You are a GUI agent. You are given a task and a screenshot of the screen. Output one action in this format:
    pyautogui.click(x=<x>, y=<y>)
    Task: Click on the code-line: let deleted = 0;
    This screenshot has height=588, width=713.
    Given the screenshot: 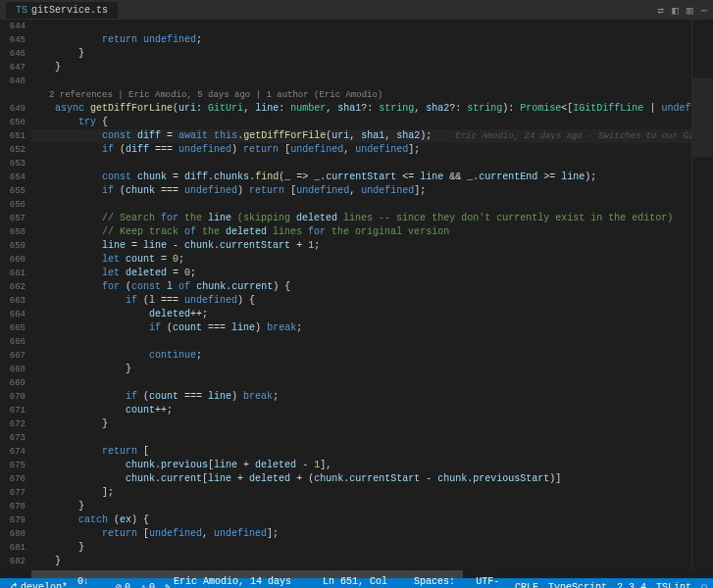 What is the action you would take?
    pyautogui.click(x=361, y=273)
    